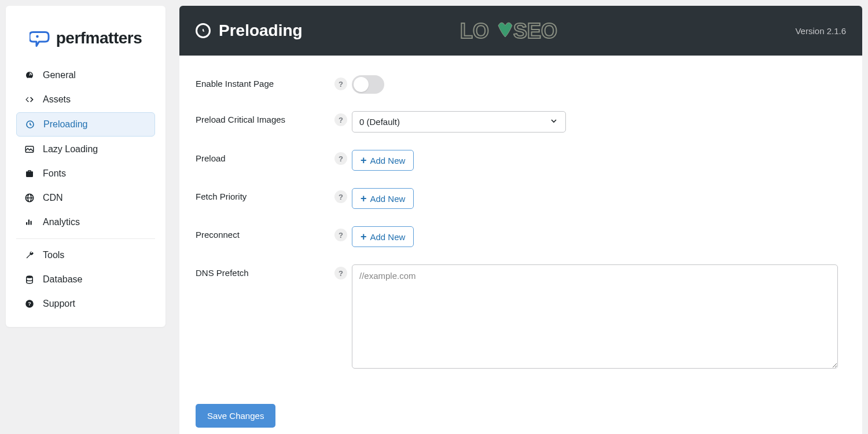 Image resolution: width=868 pixels, height=434 pixels. I want to click on sidebar-item-label: Support, so click(95, 304).